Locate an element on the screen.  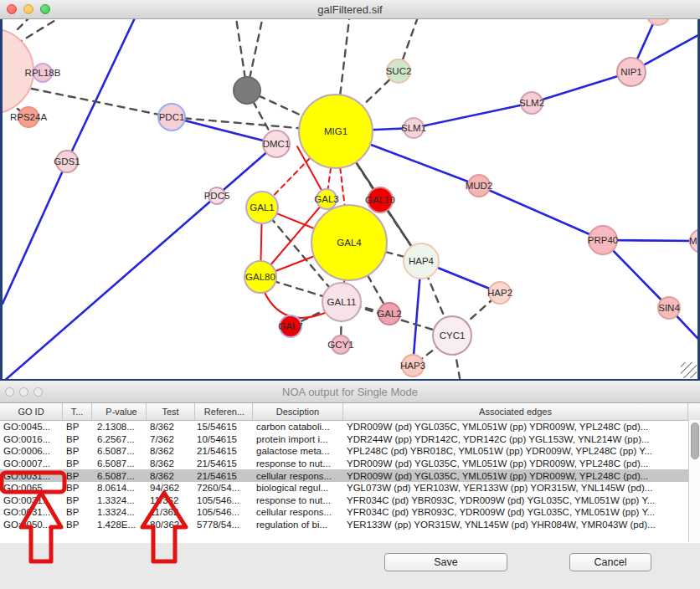
network-node-MIG1: MIG1 is located at coordinates (336, 131).